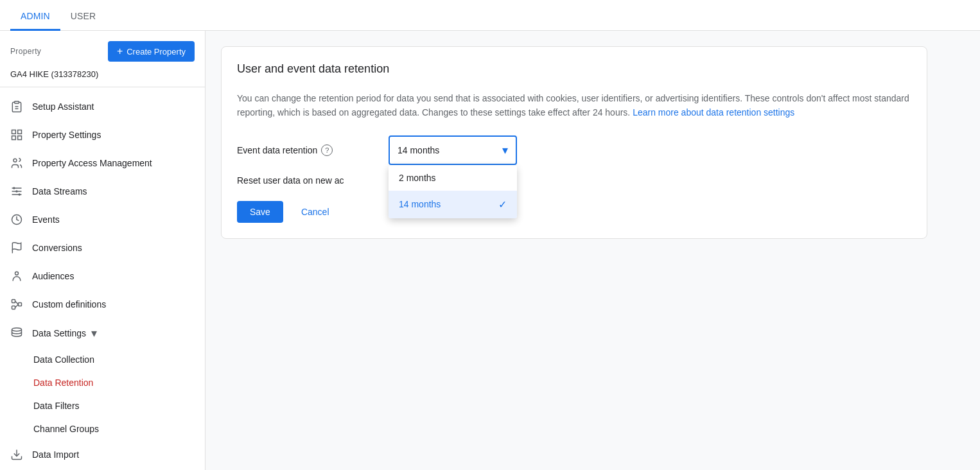 This screenshot has height=470, width=980. What do you see at coordinates (574, 105) in the screenshot?
I see `card-description: You can change the retention period for …` at bounding box center [574, 105].